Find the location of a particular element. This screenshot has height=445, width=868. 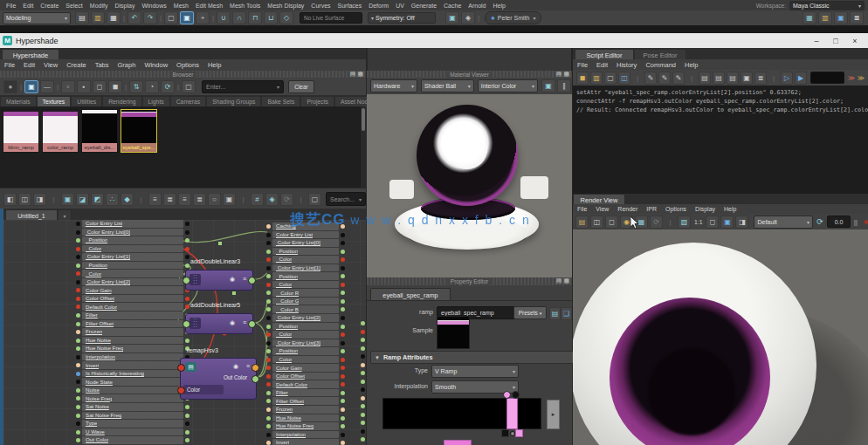

node-attribute-row: Interpolation is located at coordinates (306, 435).